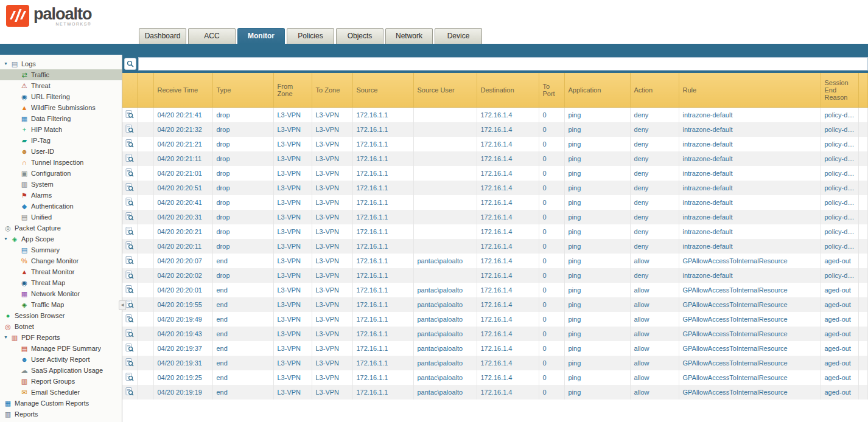  Describe the element at coordinates (61, 348) in the screenshot. I see `sidebar-item-manage-pdf-summary: ▤Manage PDF Summary` at that location.